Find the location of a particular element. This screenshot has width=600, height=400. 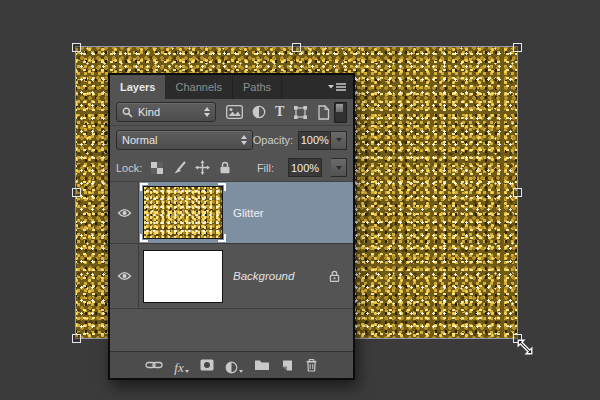

fill-label: Fill: is located at coordinates (266, 168).